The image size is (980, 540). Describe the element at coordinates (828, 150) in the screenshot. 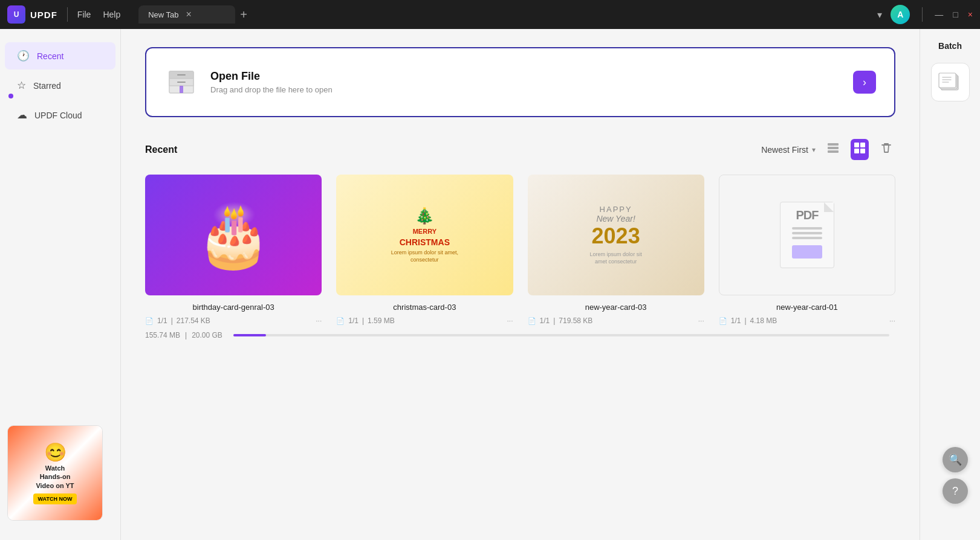

I see `recent-controls: Newest First ▾` at that location.